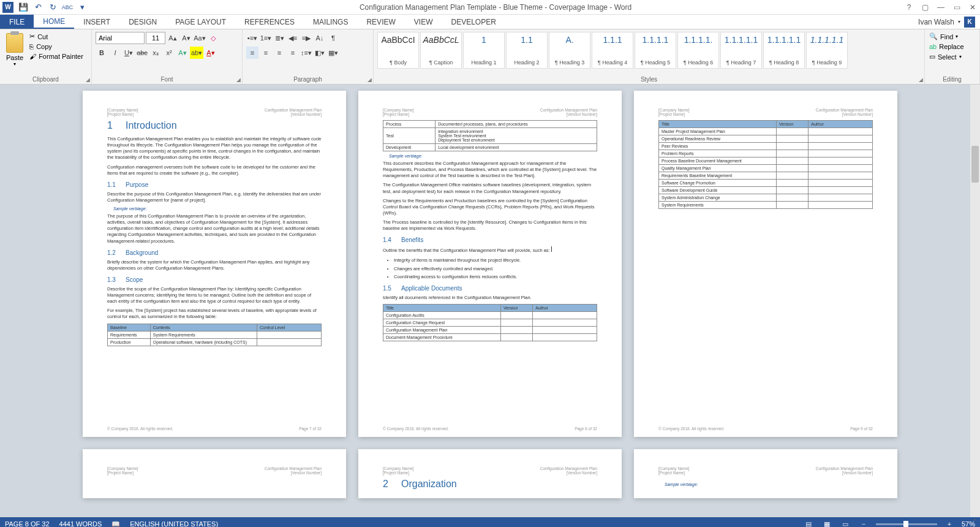 The width and height of the screenshot is (980, 527). What do you see at coordinates (741, 50) in the screenshot?
I see `style-item: 1.1.1.1.1¶ Heading 7` at bounding box center [741, 50].